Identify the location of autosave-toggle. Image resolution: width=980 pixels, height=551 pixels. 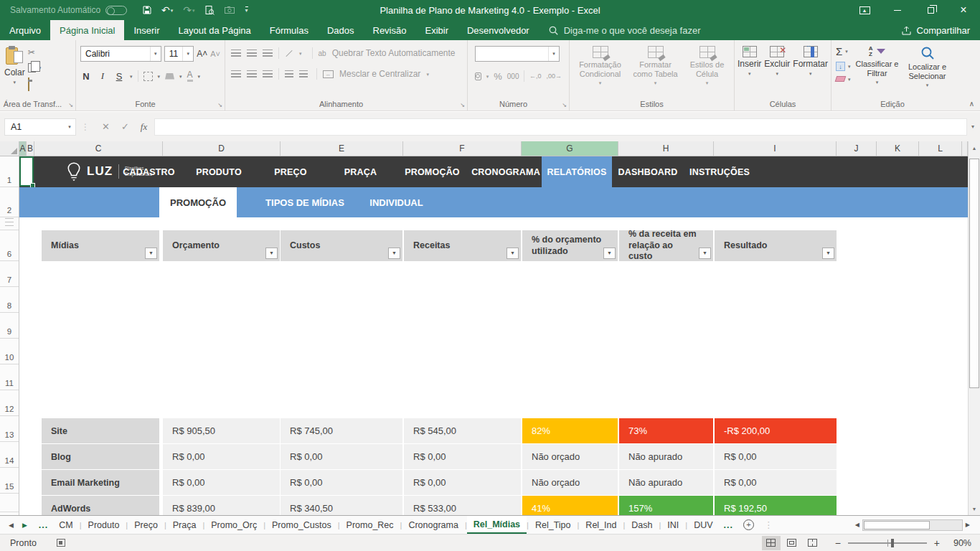
(116, 10).